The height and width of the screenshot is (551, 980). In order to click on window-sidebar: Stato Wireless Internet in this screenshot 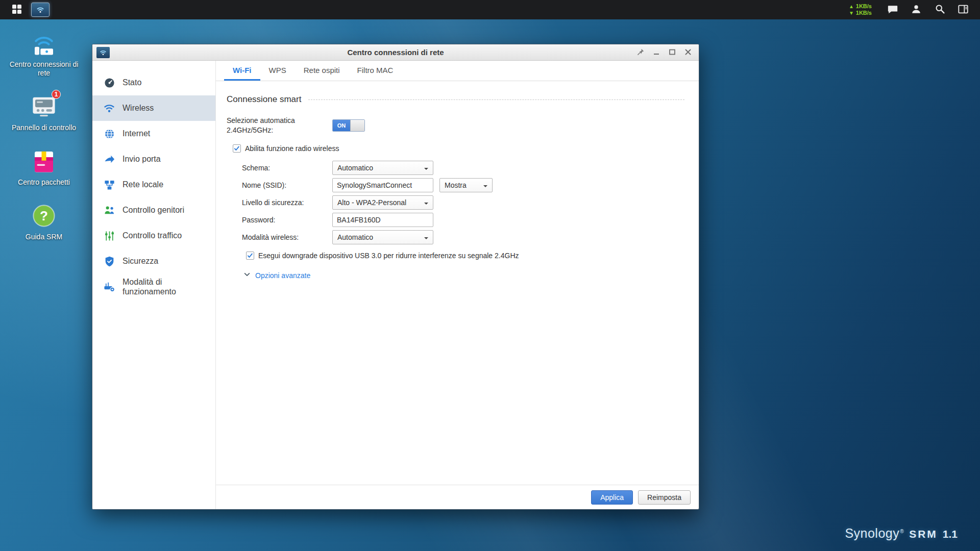, I will do `click(154, 285)`.